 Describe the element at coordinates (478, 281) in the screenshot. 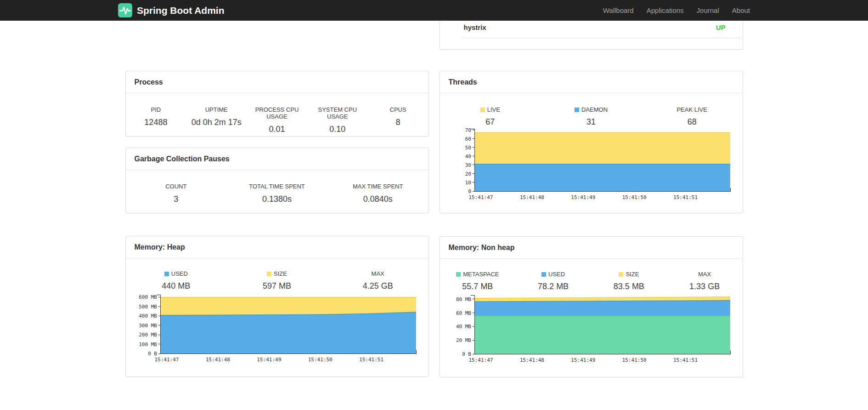

I see `legend-metaspace: METASPACE 55.7 MB` at that location.